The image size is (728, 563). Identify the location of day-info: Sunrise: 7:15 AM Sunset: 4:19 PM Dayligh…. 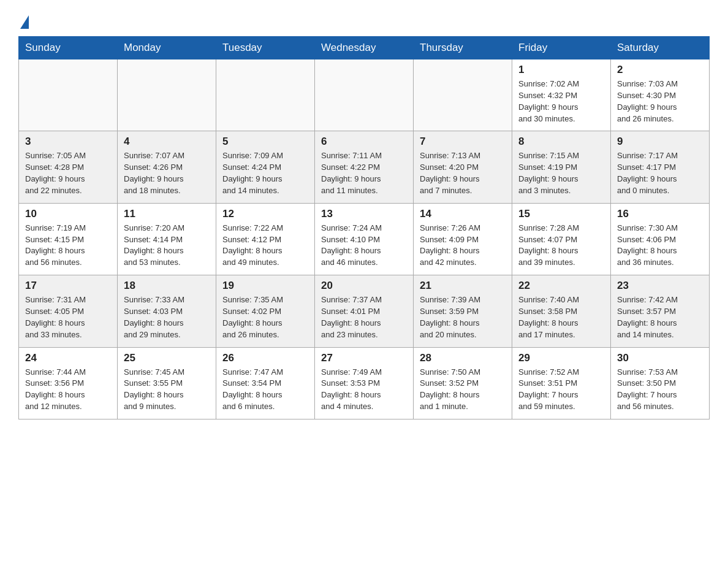
(561, 173).